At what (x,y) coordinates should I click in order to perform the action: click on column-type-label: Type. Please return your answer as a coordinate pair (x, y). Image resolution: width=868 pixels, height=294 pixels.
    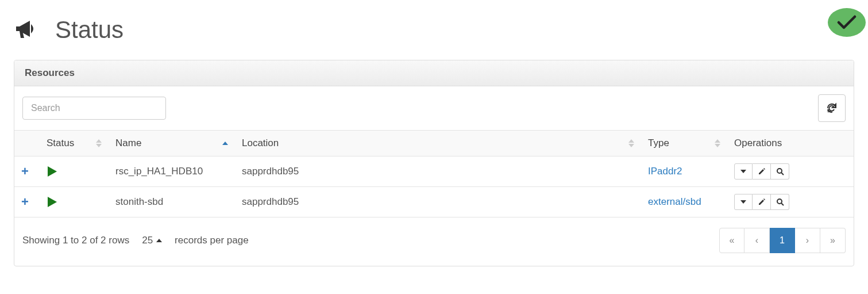
    Looking at the image, I should click on (658, 143).